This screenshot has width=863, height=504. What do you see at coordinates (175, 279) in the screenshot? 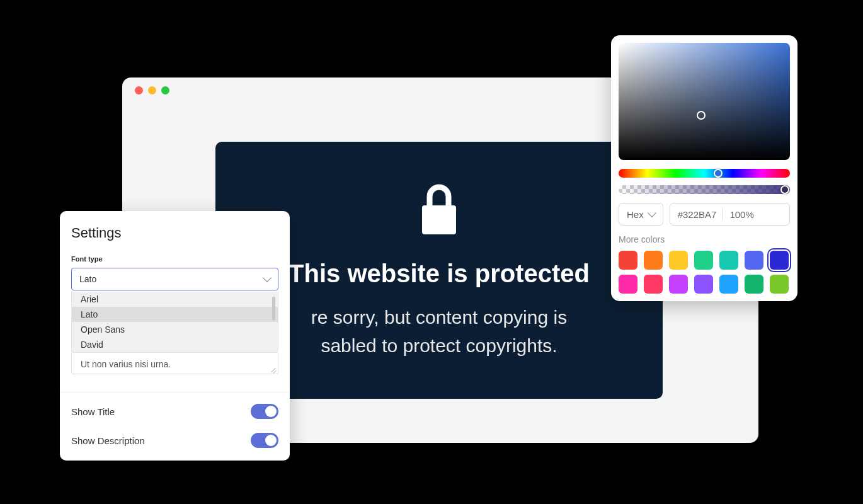
I see `font-select: Lato` at bounding box center [175, 279].